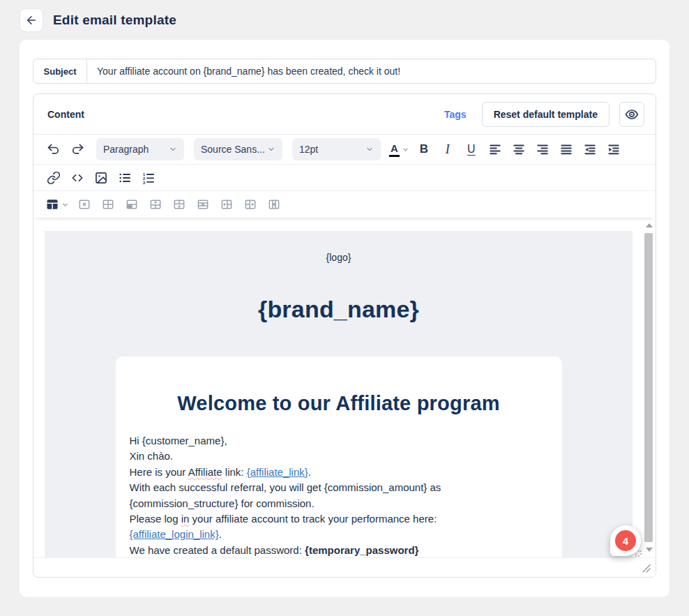 This screenshot has width=689, height=616. I want to click on insert-row-after-button, so click(179, 204).